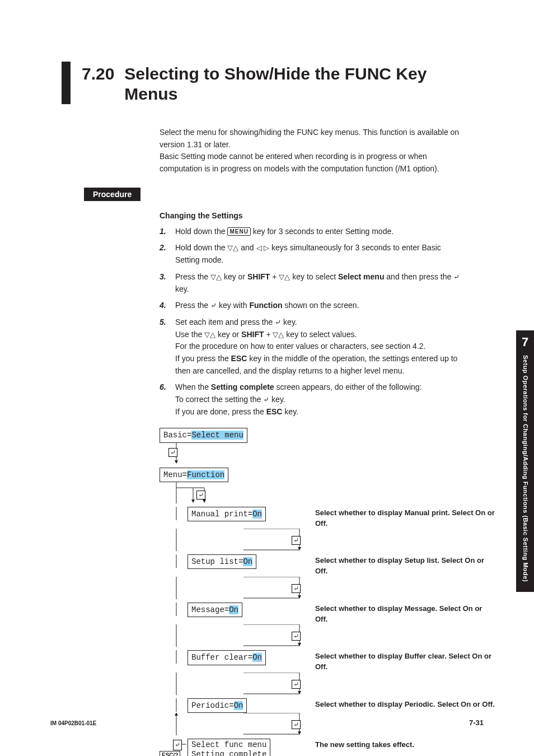 The image size is (534, 756). Describe the element at coordinates (476, 722) in the screenshot. I see `page-number: 7-31` at that location.